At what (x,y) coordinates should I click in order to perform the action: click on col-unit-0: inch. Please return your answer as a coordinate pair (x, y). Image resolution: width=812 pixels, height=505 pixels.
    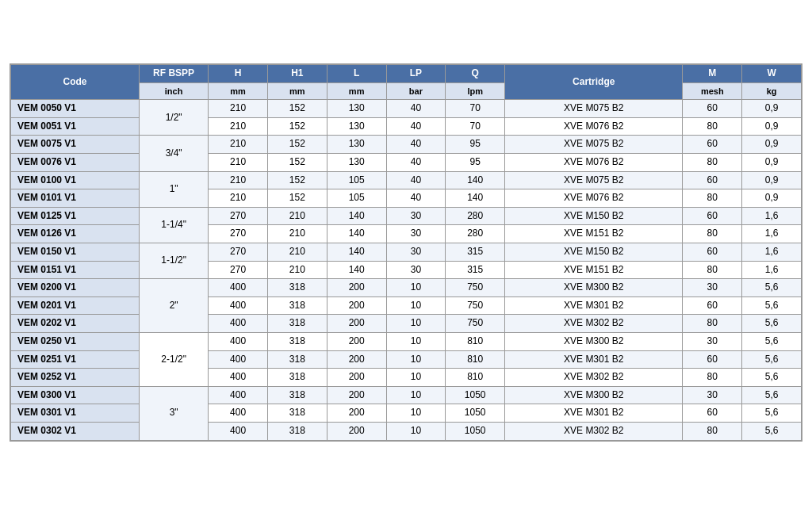
    Looking at the image, I should click on (174, 92).